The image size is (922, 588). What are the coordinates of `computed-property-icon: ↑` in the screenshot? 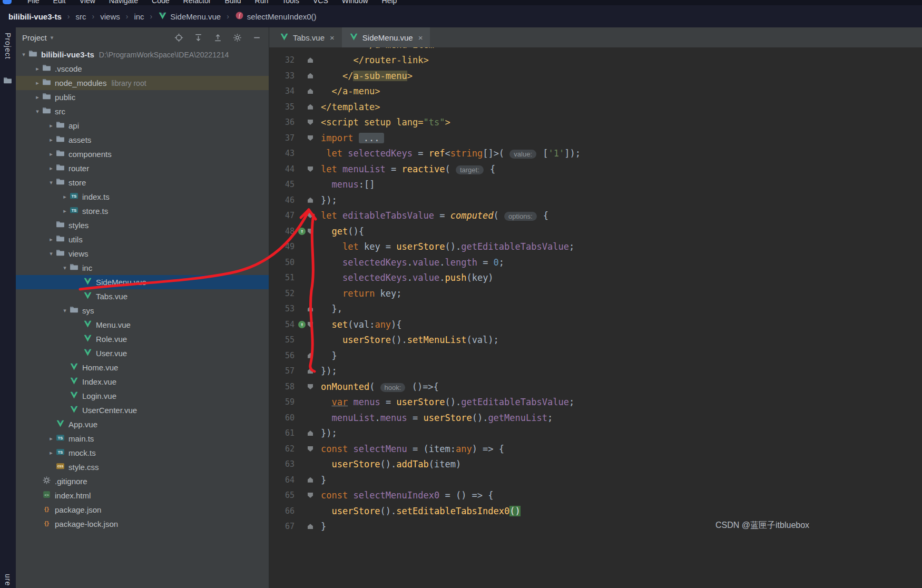 It's located at (302, 325).